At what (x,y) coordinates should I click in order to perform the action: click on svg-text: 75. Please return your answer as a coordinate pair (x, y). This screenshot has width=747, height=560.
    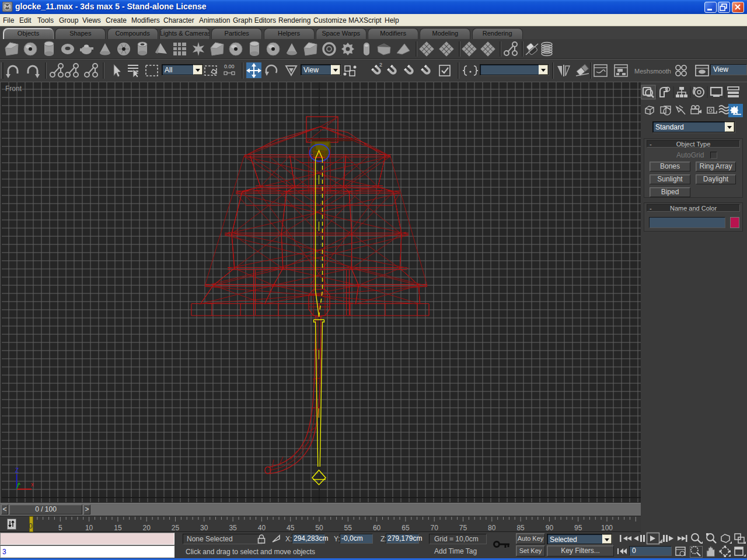
    Looking at the image, I should click on (463, 528).